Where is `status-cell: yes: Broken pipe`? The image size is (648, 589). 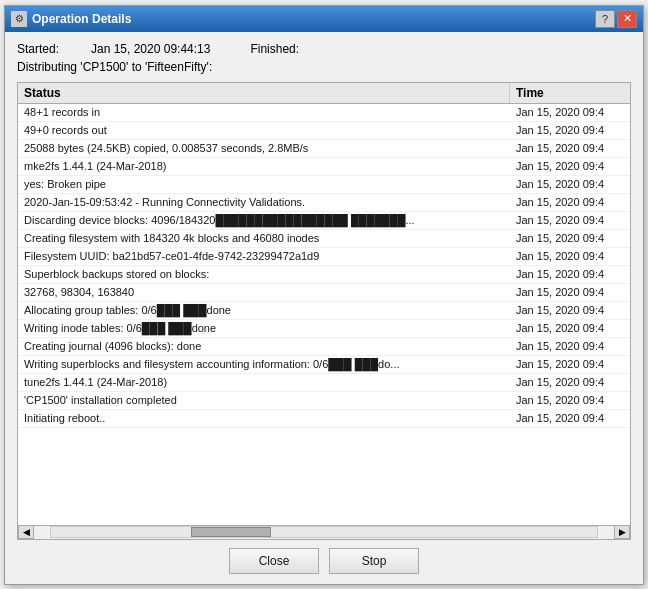 status-cell: yes: Broken pipe is located at coordinates (264, 184).